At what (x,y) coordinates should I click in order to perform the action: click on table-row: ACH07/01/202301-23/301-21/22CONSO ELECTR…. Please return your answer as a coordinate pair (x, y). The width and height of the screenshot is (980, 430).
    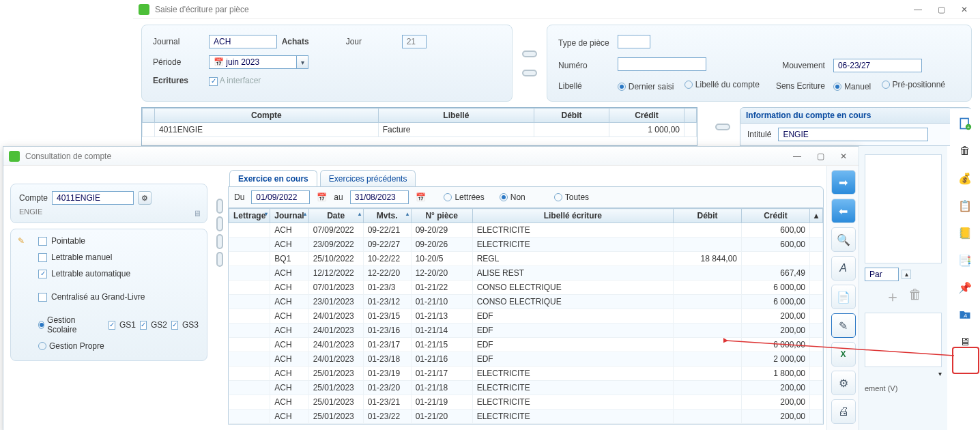
    Looking at the image, I should click on (526, 288).